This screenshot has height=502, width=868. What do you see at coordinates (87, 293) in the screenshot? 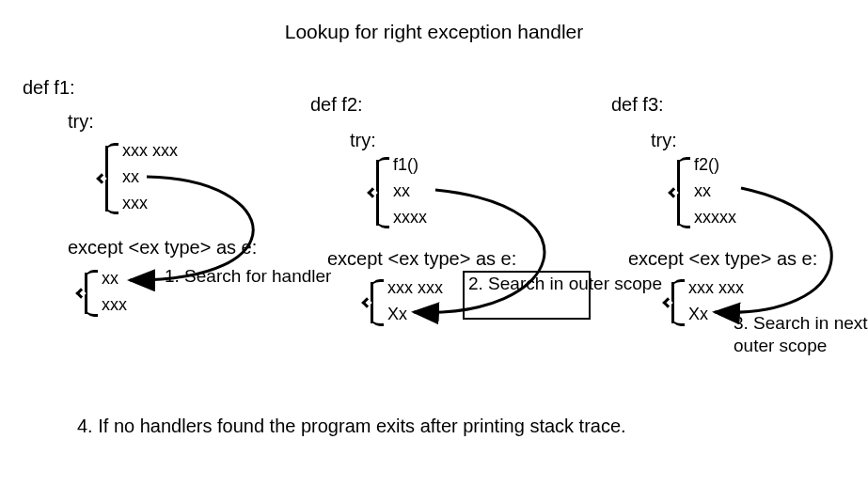
I see `f1-except-brace` at bounding box center [87, 293].